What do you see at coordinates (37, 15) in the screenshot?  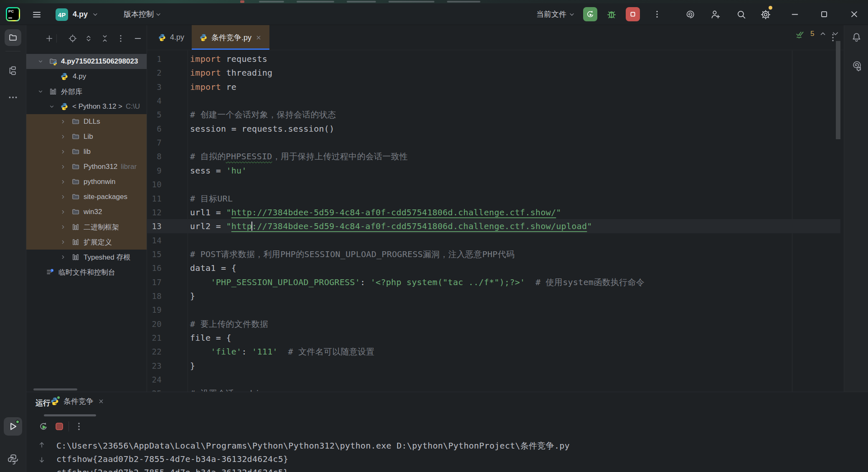 I see `main-menu-icon` at bounding box center [37, 15].